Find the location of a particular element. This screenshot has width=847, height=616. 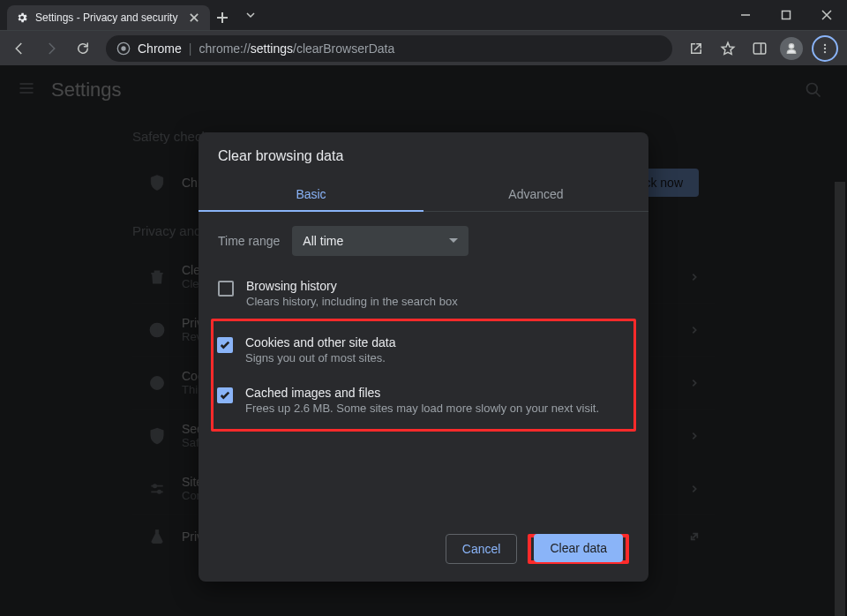

time-range-value: All time is located at coordinates (323, 241).